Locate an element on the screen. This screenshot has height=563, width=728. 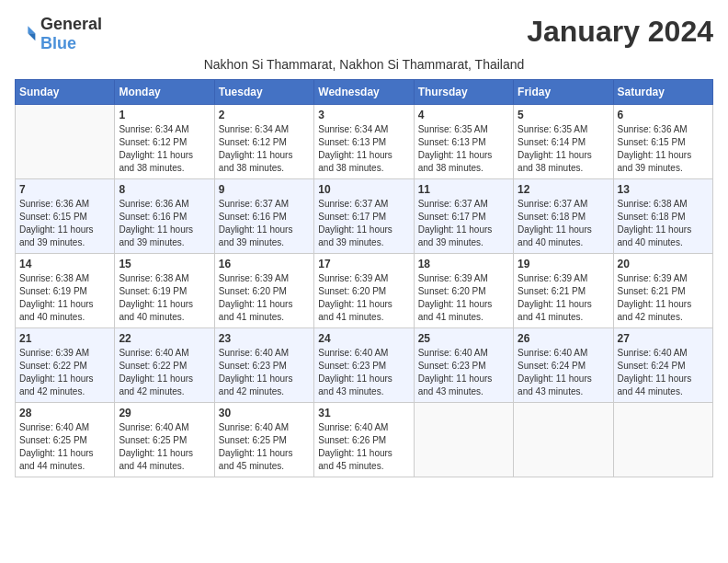
day-info: Sunrise: 6:35 AMSunset: 6:13 PMDaylight:… is located at coordinates (463, 149).